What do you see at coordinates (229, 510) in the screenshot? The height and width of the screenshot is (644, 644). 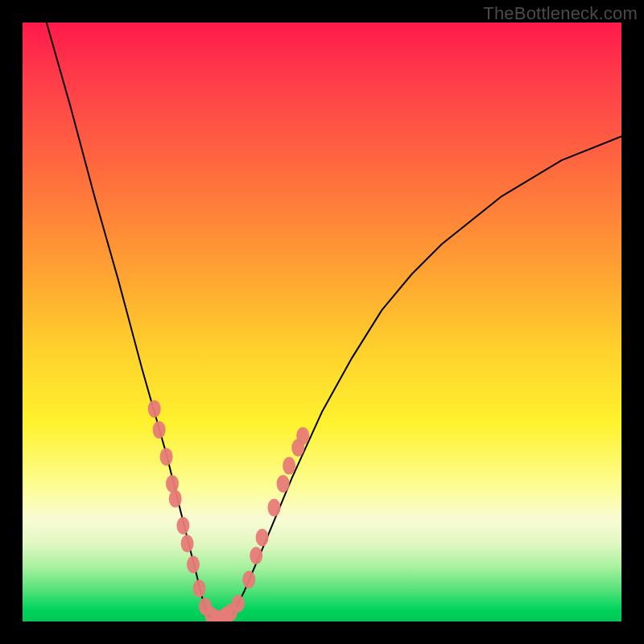 I see `data-points-group` at bounding box center [229, 510].